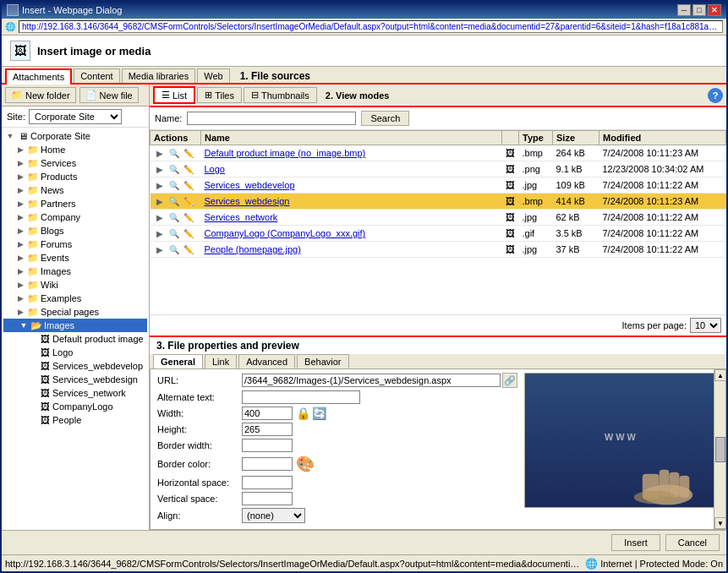 This screenshot has height=573, width=728. Describe the element at coordinates (220, 95) in the screenshot. I see `view-tab-tiles: ⊞ Tiles` at that location.